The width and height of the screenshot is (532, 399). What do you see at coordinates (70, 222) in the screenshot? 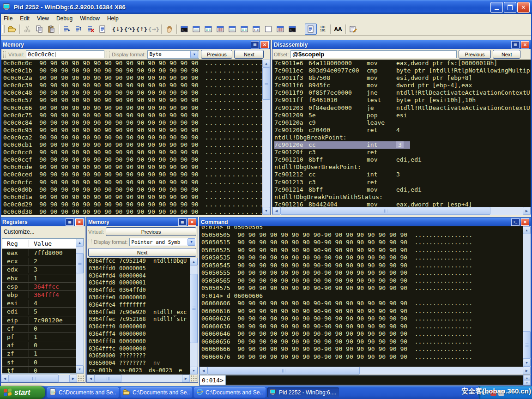
I see `customize-window-icon: ▦` at bounding box center [70, 222].